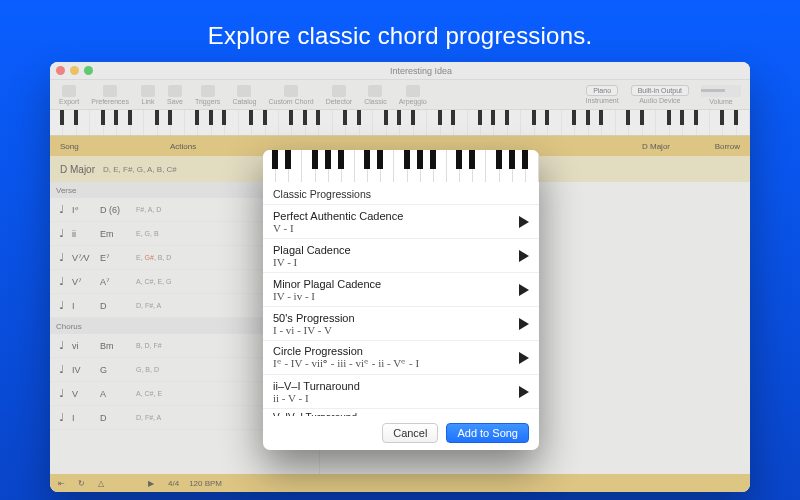  Describe the element at coordinates (401, 194) in the screenshot. I see `dialog-title: Classic Progressions` at that location.